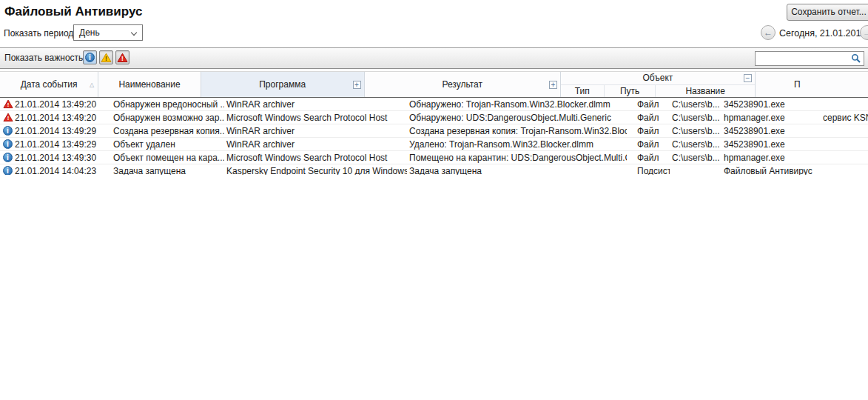  Describe the element at coordinates (90, 58) in the screenshot. I see `filter-info-button: i` at that location.